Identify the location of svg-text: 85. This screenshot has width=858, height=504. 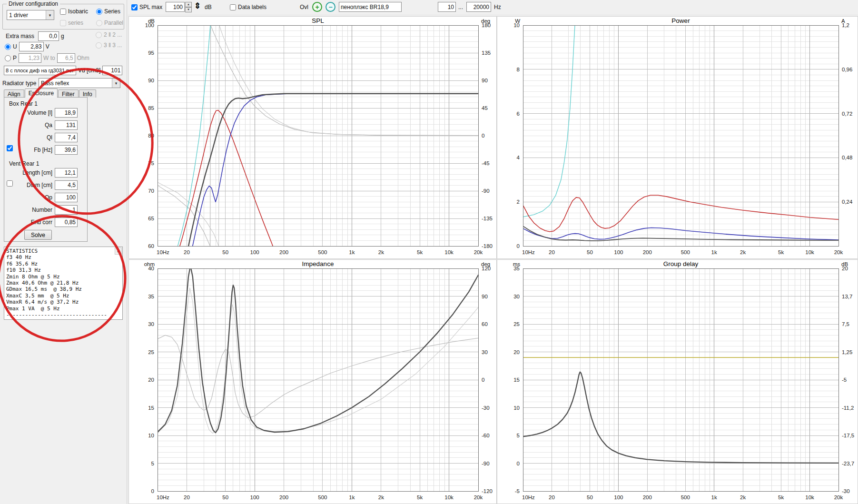
(151, 108).